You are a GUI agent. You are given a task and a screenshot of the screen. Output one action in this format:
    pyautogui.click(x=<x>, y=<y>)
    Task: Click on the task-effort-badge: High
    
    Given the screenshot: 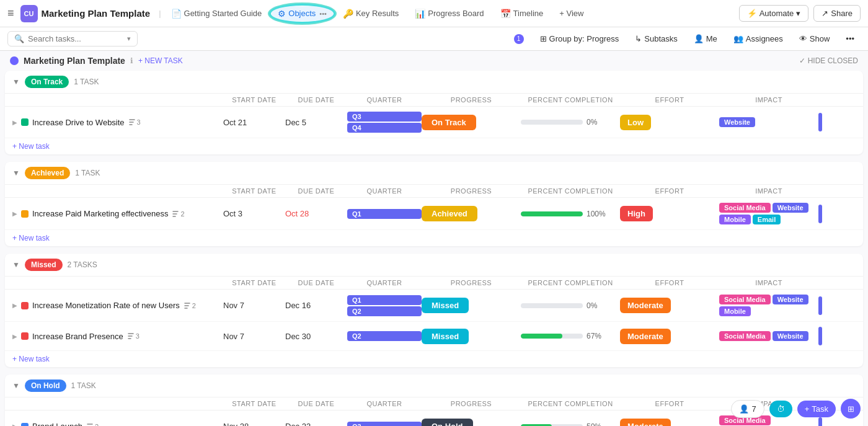 What is the action you would take?
    pyautogui.click(x=636, y=213)
    